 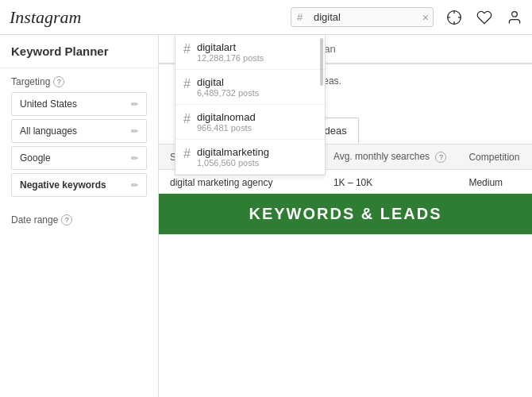 I want to click on dropdown-item-0: # digitalart 12,288,176 posts, so click(x=250, y=52).